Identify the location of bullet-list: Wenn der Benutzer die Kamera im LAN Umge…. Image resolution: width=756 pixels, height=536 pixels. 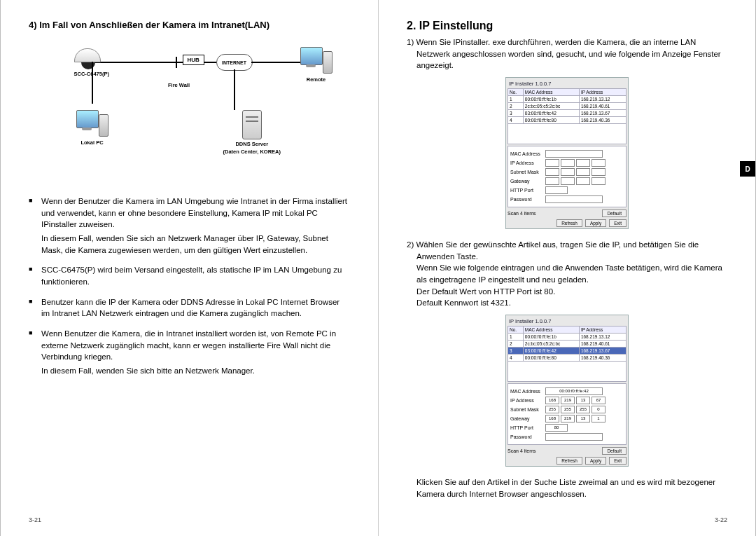
(189, 286).